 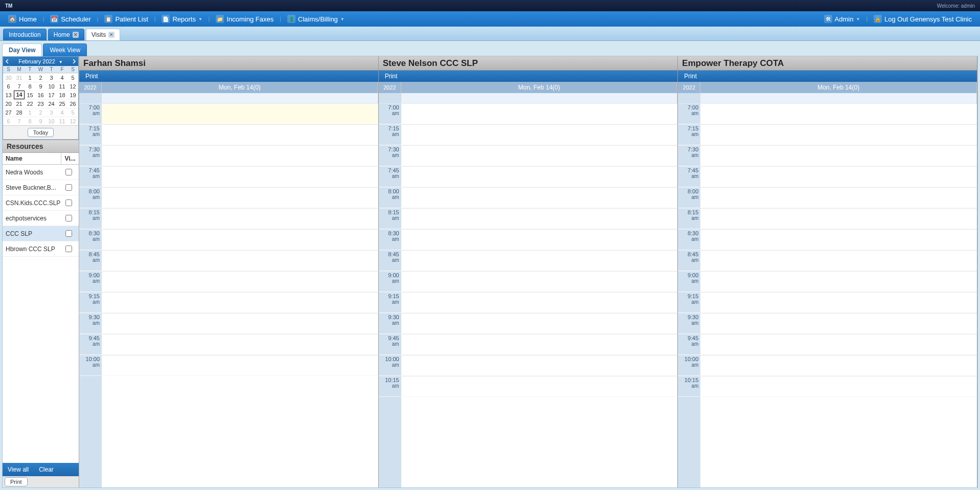 What do you see at coordinates (842, 19) in the screenshot?
I see `menu-admin: 🛠 Admin ▼` at bounding box center [842, 19].